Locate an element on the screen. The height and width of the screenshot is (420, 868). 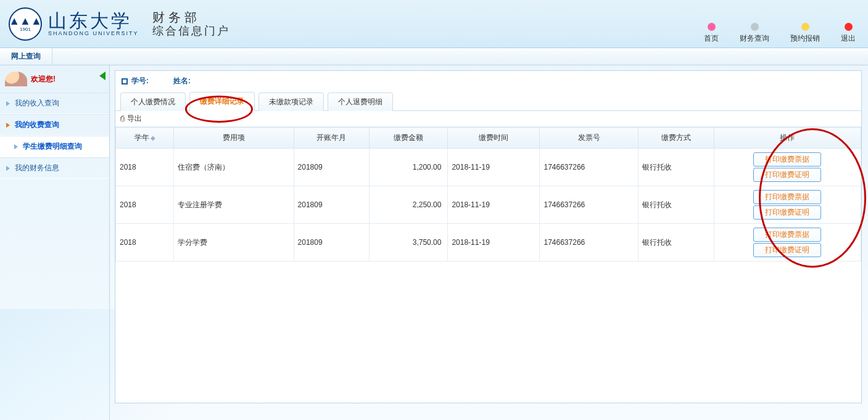
tab-0: 个人缴费情况 is located at coordinates (153, 102).